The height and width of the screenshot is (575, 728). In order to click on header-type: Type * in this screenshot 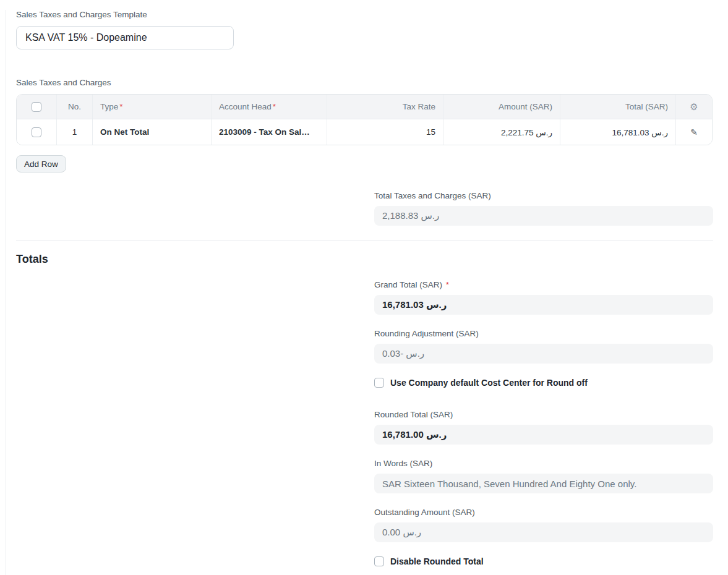, I will do `click(152, 106)`.